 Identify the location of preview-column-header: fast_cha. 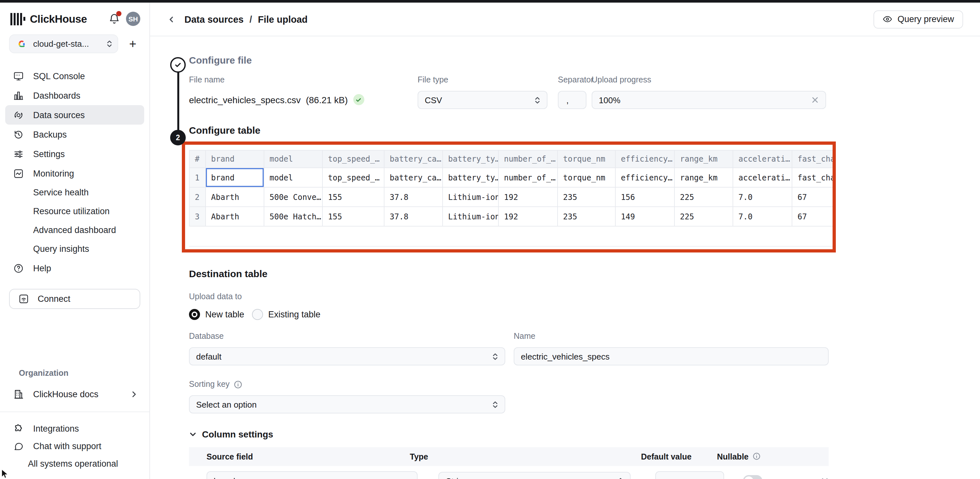
(814, 159).